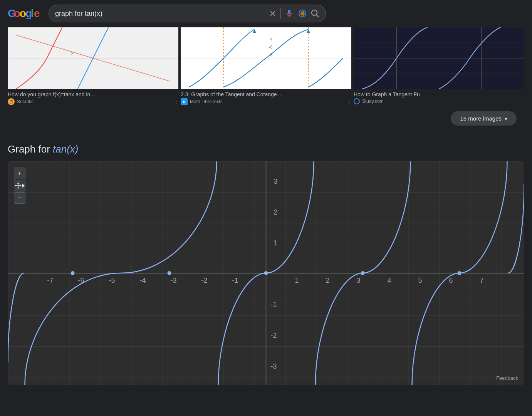  I want to click on more-images-label: 16 more images, so click(481, 119).